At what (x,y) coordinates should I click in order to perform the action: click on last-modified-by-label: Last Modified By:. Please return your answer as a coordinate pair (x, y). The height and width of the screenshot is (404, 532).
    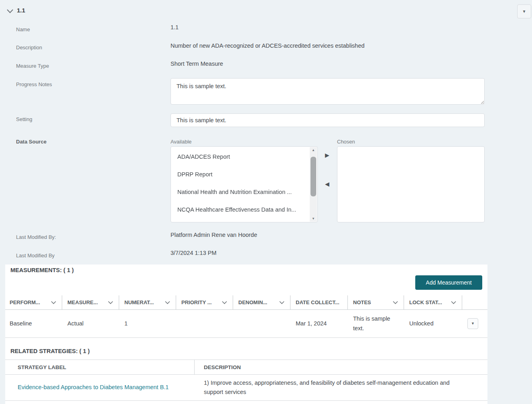
    Looking at the image, I should click on (36, 237).